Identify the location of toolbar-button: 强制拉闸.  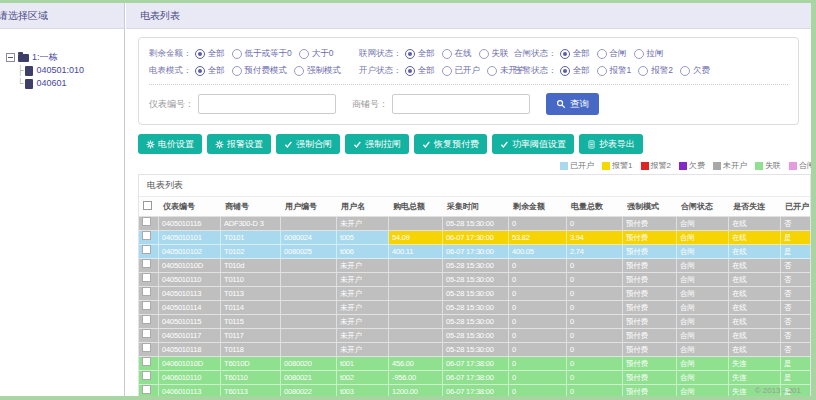
(377, 144).